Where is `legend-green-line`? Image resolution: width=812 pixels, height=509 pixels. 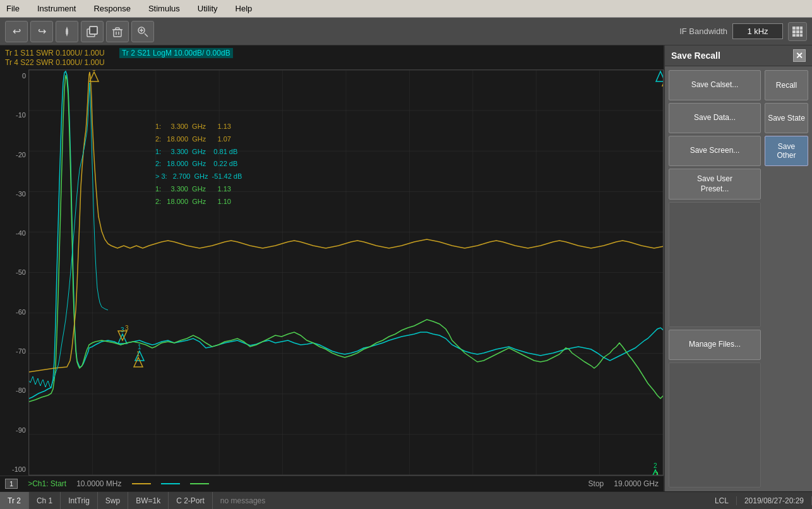 legend-green-line is located at coordinates (200, 484).